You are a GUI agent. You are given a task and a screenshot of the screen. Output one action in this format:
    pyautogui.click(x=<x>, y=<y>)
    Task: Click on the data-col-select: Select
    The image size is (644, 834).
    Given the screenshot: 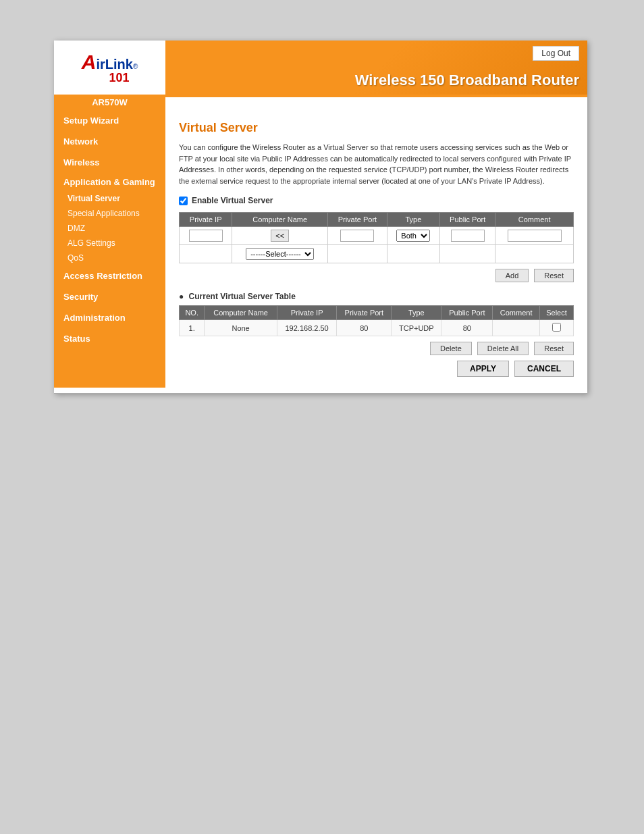 What is the action you would take?
    pyautogui.click(x=556, y=313)
    